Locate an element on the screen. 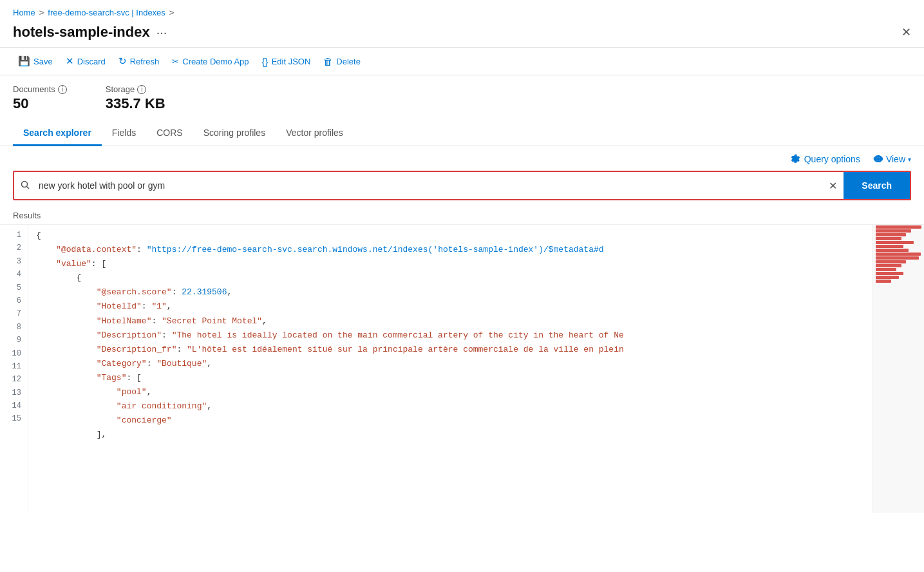 The image size is (924, 572). breadcrumb-middle: free-demo-search-svc | Indexes is located at coordinates (107, 13).